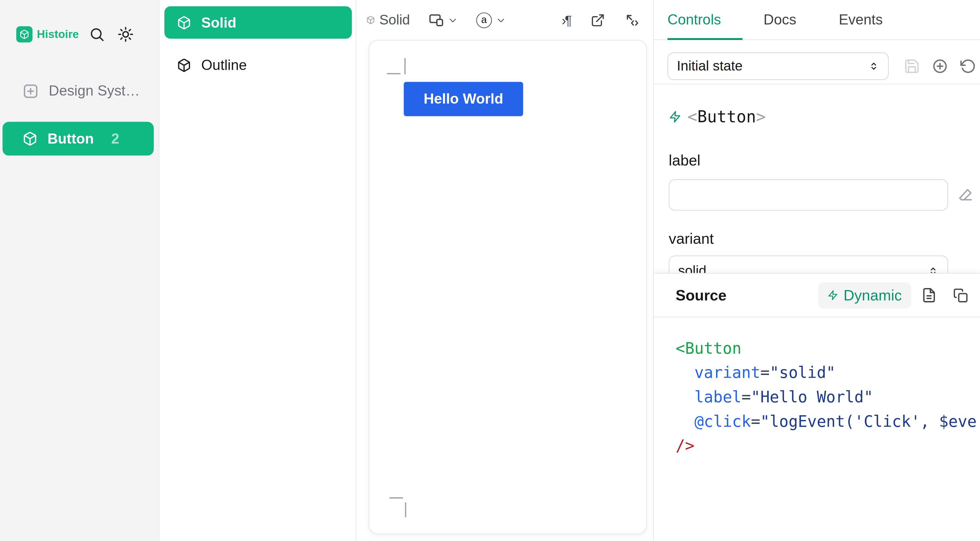 Image resolution: width=980 pixels, height=541 pixels. I want to click on preview-hello-world-button: Hello World, so click(463, 99).